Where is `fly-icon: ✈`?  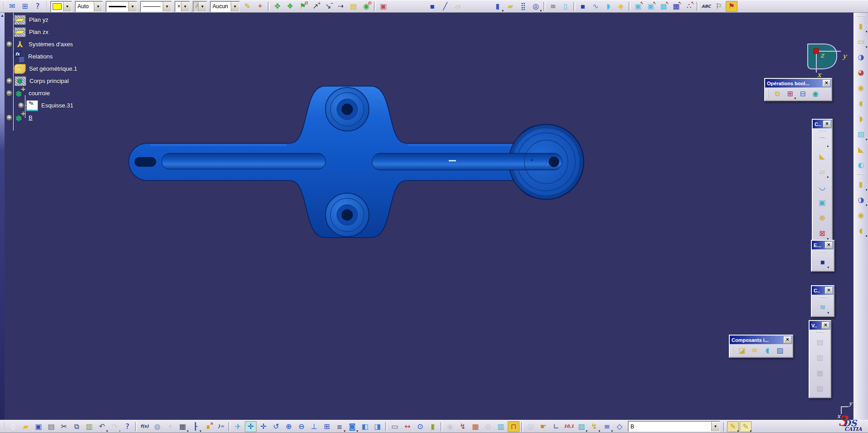 fly-icon: ✈ is located at coordinates (238, 427).